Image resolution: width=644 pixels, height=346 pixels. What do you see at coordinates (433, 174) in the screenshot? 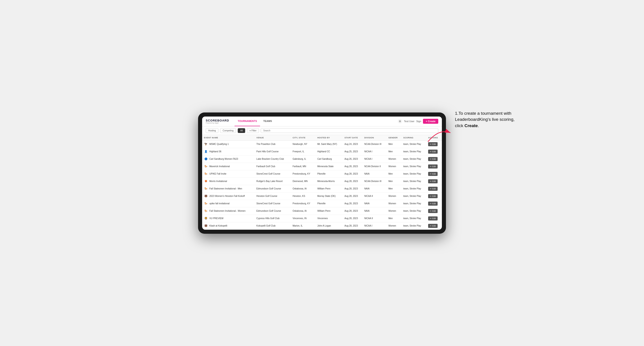
I see `edit-button-4: ✏ Edit` at bounding box center [433, 174].